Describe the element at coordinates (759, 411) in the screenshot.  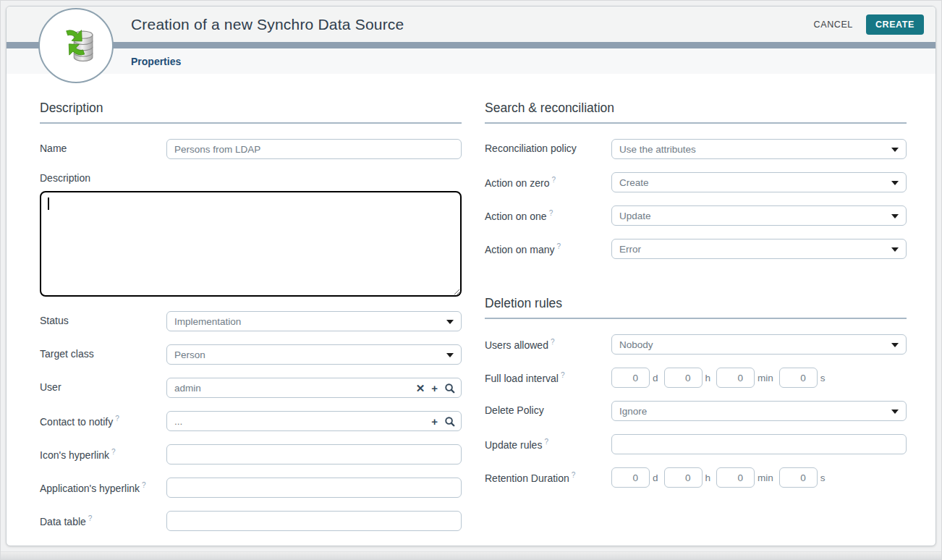
I see `delete-policy-select: Ignore` at that location.